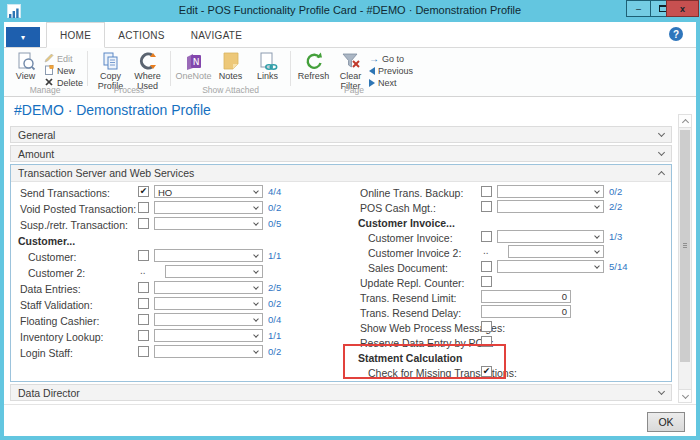 This screenshot has width=700, height=440. What do you see at coordinates (341, 392) in the screenshot?
I see `fasttab-data-director: Data Director` at bounding box center [341, 392].